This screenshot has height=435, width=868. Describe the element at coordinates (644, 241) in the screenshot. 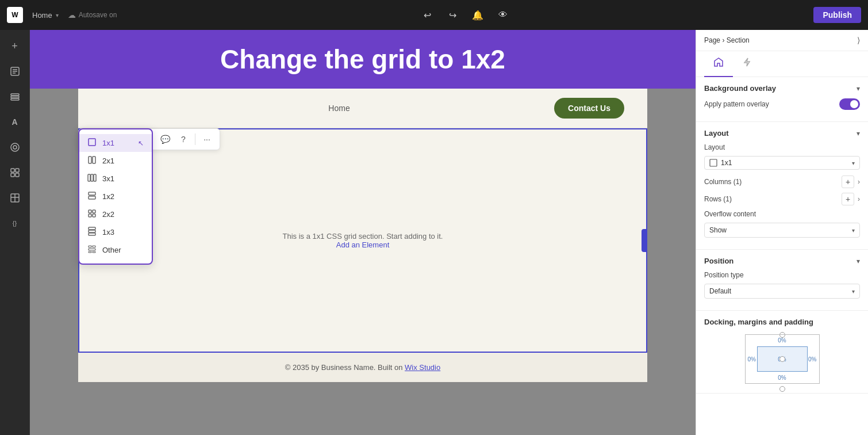

I see `section-handle-right` at that location.